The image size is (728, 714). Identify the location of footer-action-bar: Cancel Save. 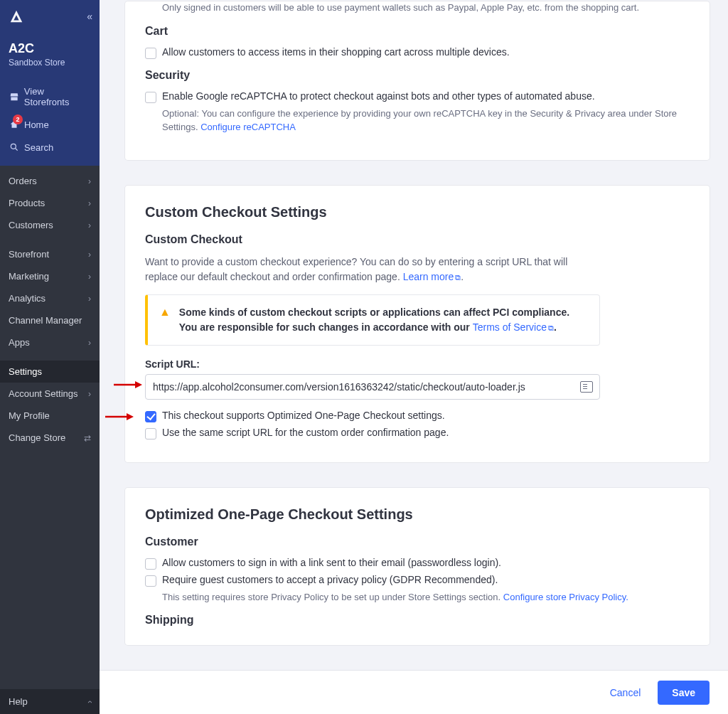
(414, 692).